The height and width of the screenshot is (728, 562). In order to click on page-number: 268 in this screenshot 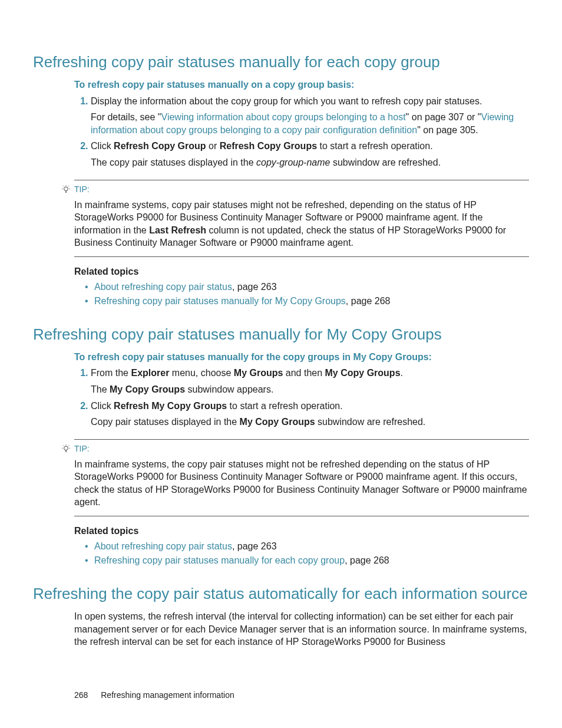, I will do `click(81, 695)`.